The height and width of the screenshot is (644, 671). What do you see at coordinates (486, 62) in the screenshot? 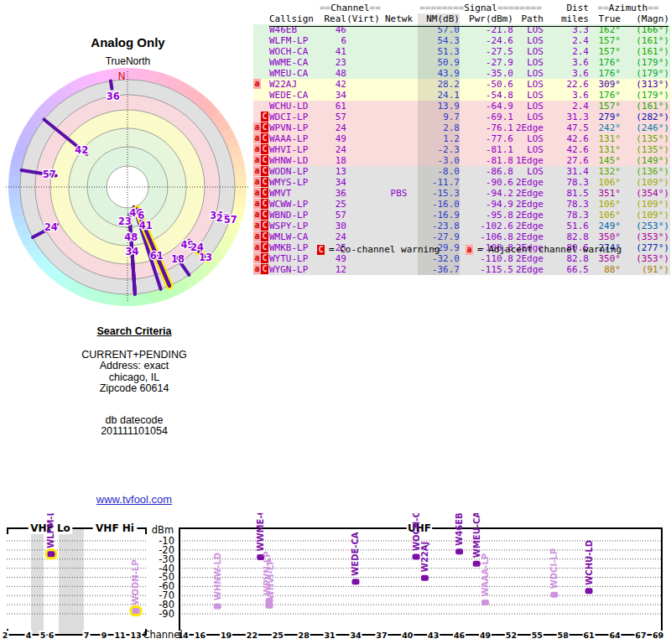
I see `cell-power-dbm: -27.9` at bounding box center [486, 62].